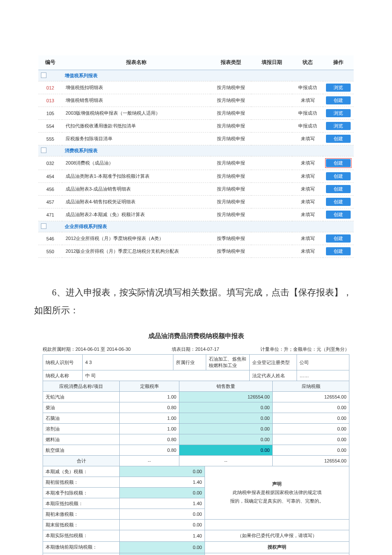 The image size is (392, 555). Describe the element at coordinates (196, 113) in the screenshot. I see `table-row: 1052003版增值税纳税申报表（一般纳税人适用）按月纳税申报申报成功浏览` at that location.